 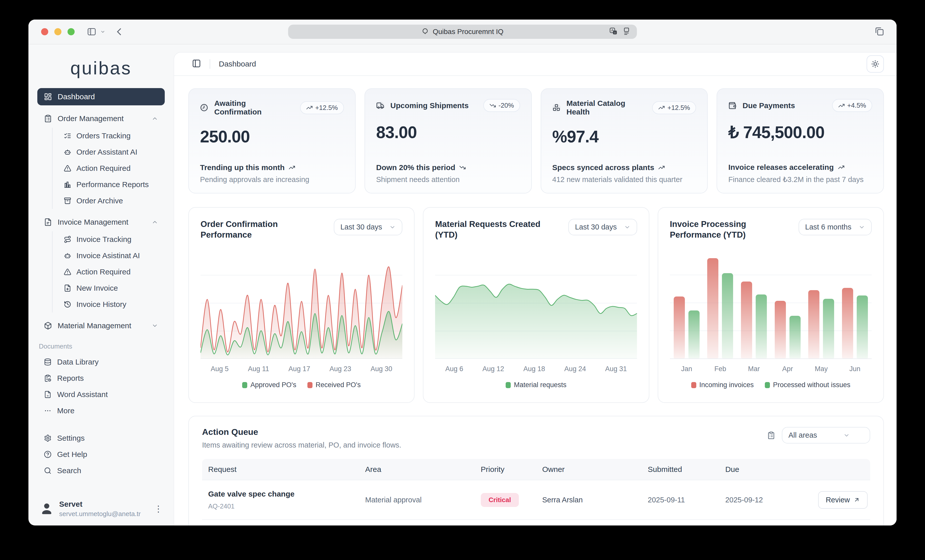 What do you see at coordinates (835, 227) in the screenshot?
I see `range-select: Last 6 months` at bounding box center [835, 227].